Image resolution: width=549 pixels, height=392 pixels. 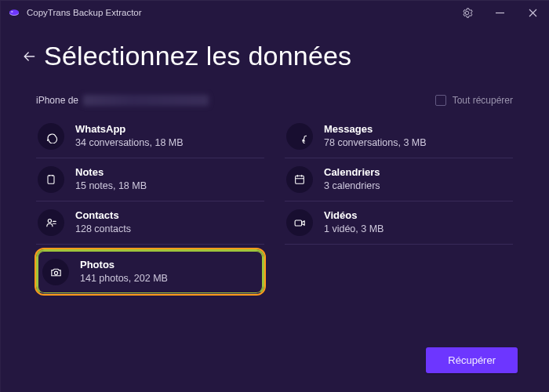 I want to click on gear-icon, so click(x=467, y=13).